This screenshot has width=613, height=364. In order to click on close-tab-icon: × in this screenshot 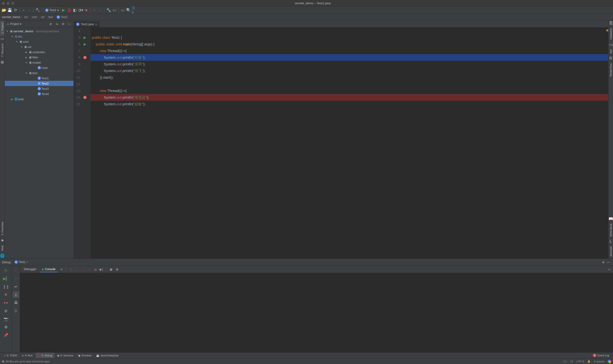, I will do `click(96, 25)`.